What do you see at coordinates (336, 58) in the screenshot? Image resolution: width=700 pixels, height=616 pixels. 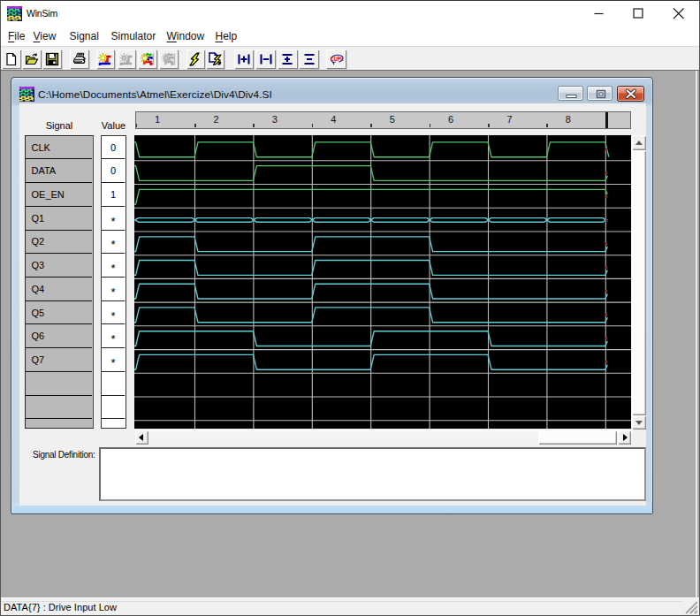 I see `svg-text: CUPL` at bounding box center [336, 58].